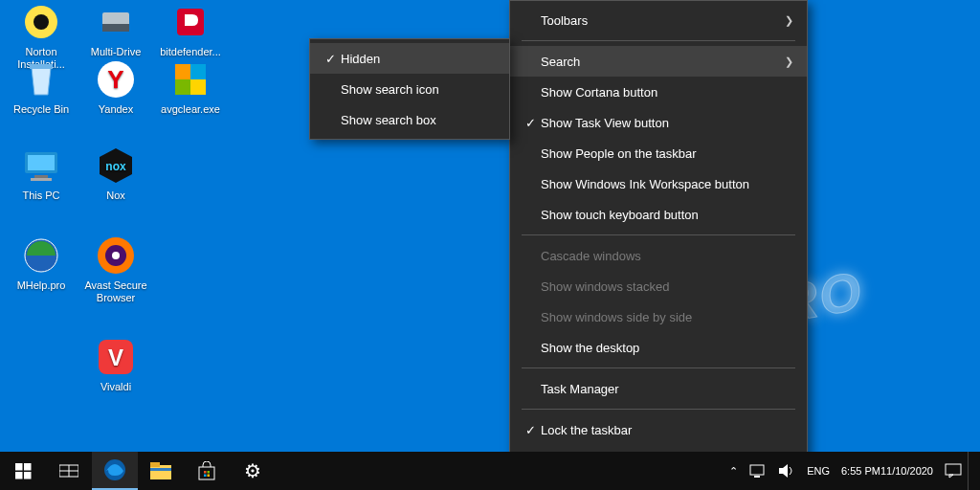 The height and width of the screenshot is (490, 980). Describe the element at coordinates (658, 214) in the screenshot. I see `menu-item-touch-keyboard: Show touch keyboard button` at that location.